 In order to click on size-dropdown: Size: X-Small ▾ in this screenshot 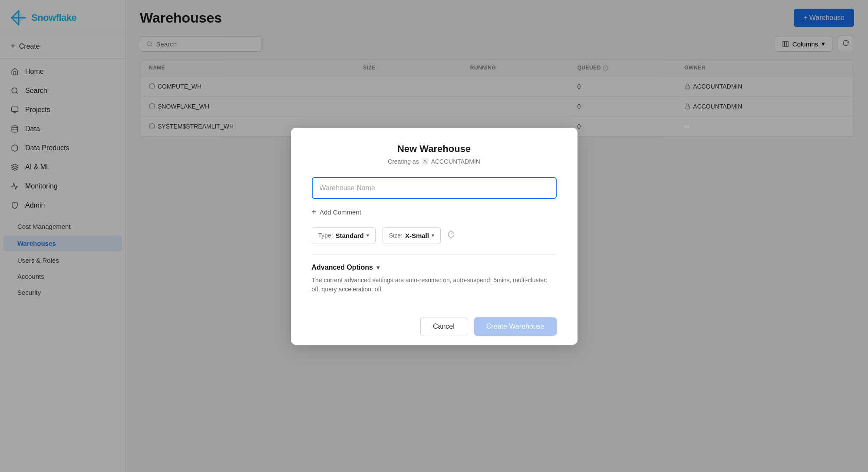, I will do `click(412, 235)`.